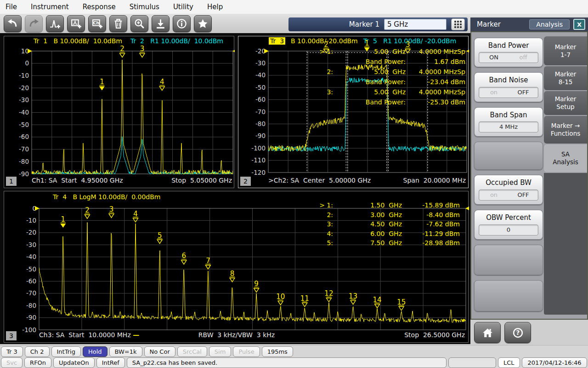  Describe the element at coordinates (12, 351) in the screenshot. I see `status-tr-3: Tr 3` at that location.